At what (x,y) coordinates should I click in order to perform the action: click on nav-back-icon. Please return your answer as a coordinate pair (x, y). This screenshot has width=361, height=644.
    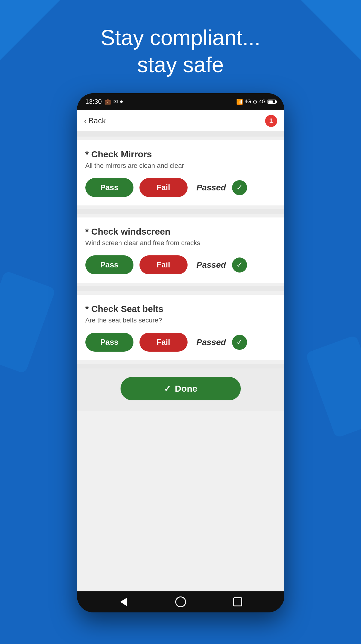
    Looking at the image, I should click on (124, 602).